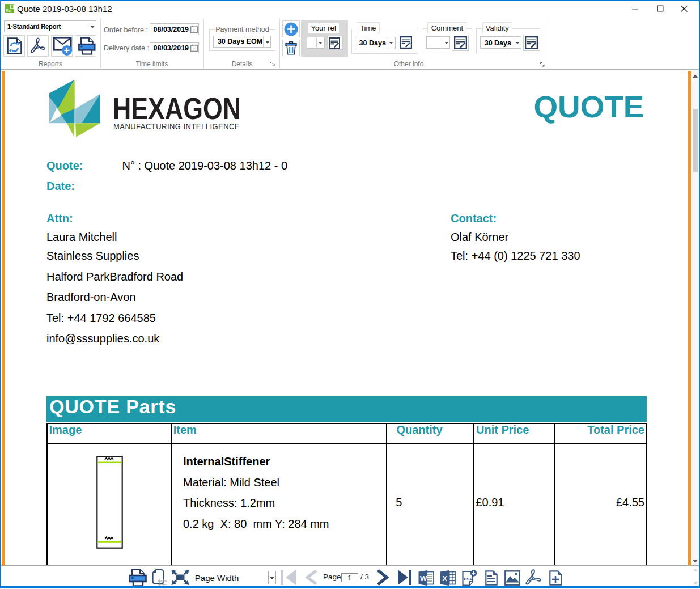 This screenshot has height=589, width=700. I want to click on svg-text: csv, so click(468, 578).